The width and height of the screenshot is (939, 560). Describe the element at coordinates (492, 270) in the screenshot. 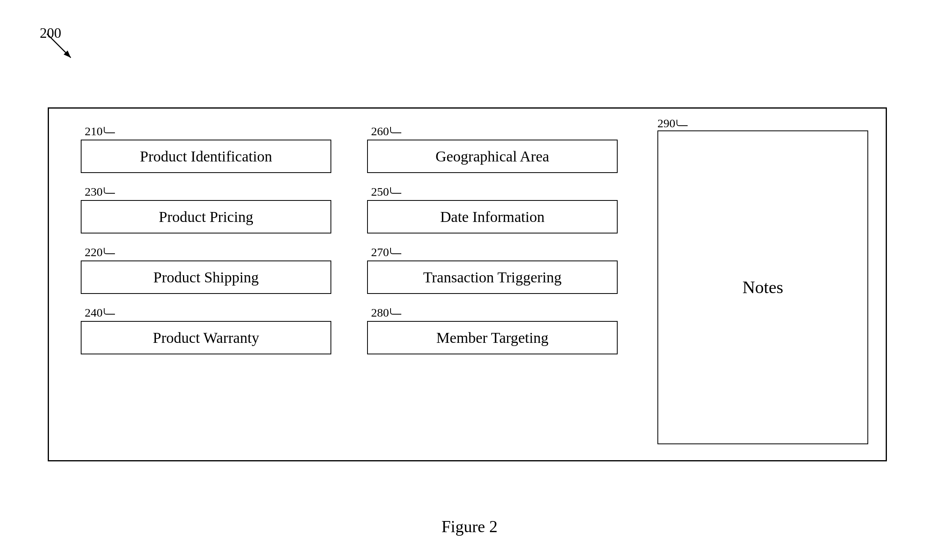

I see `transaction-triggering-group: 270 Transaction Triggering` at that location.